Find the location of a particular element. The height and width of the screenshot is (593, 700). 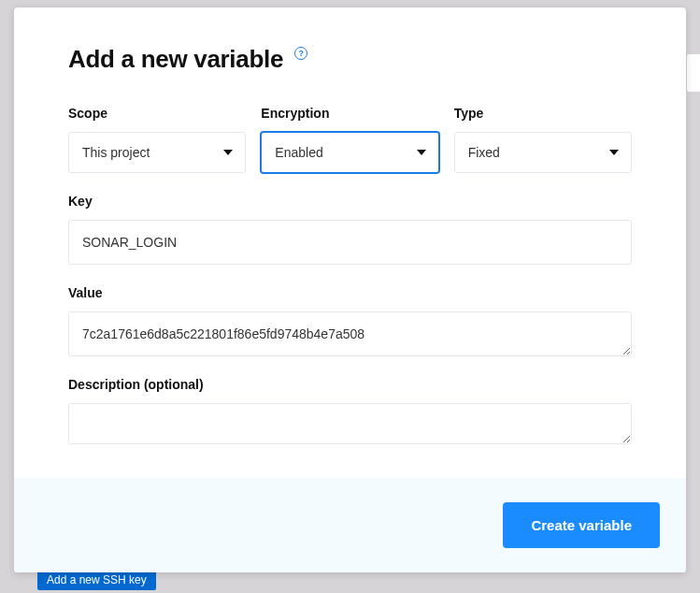

type-label: Type is located at coordinates (543, 113).